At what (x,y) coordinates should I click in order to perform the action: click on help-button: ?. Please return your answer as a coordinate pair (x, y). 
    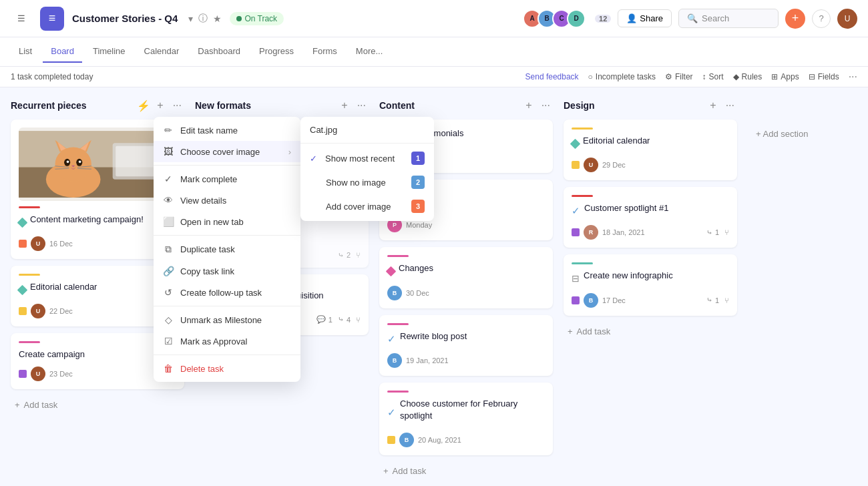
    Looking at the image, I should click on (821, 19).